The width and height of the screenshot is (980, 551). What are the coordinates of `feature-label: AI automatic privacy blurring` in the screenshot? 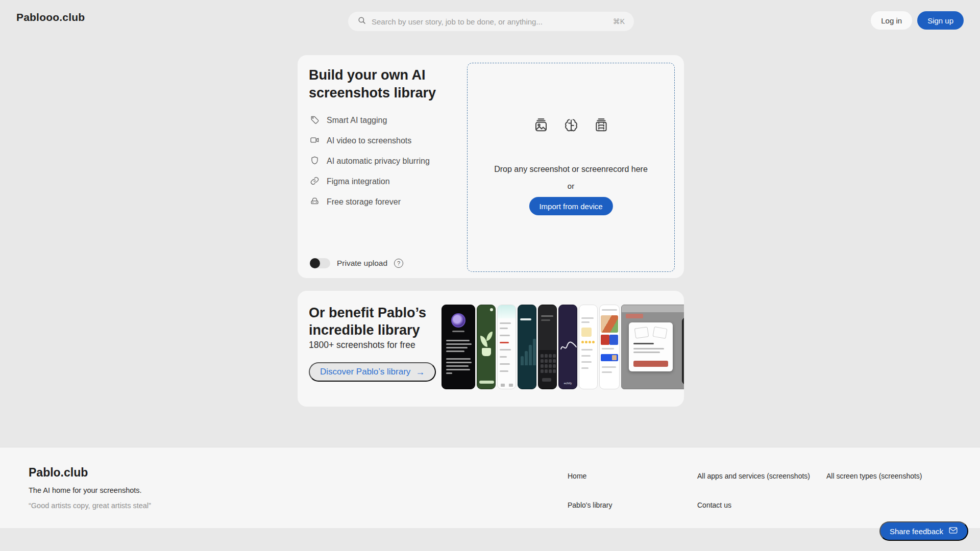 It's located at (378, 161).